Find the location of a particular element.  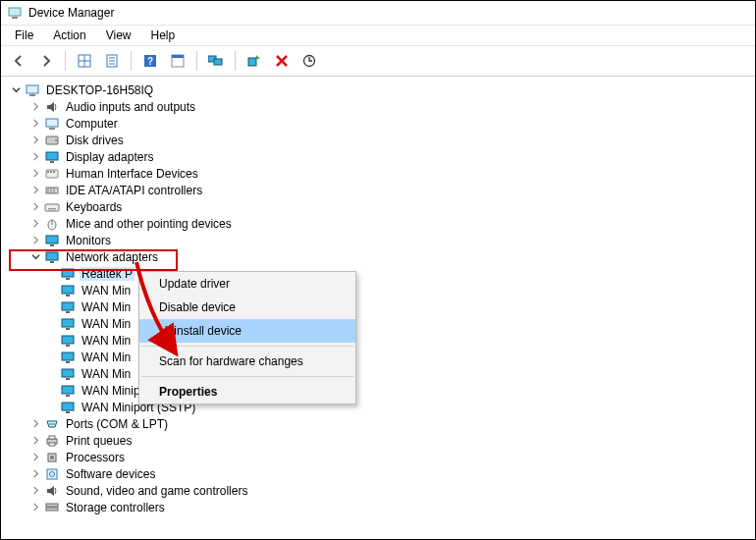

context-menu: Update driver Disable device Uninstall d… is located at coordinates (247, 338).